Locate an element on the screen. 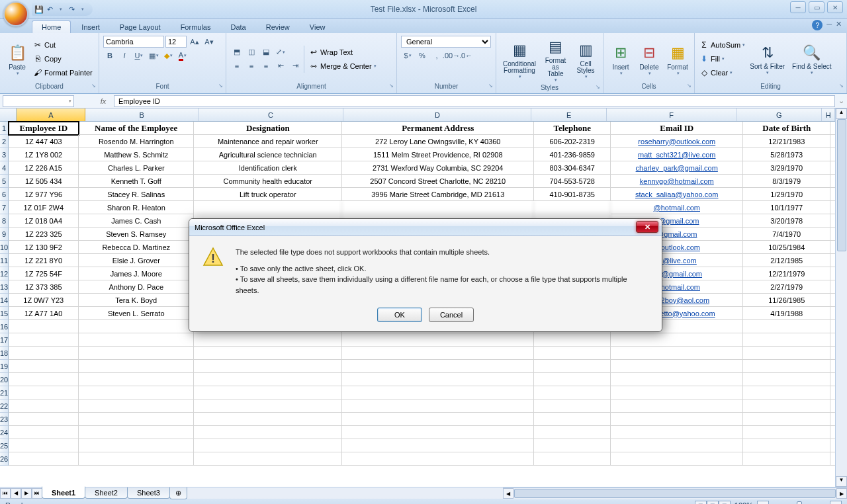 This screenshot has width=847, height=504. cell: 704-553-5728 is located at coordinates (572, 181).